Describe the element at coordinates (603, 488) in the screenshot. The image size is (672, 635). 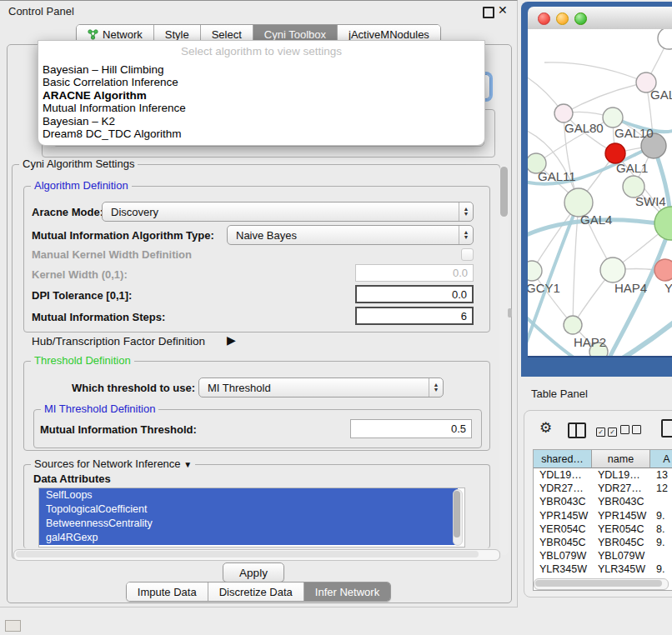
I see `table-row: YDR27…YDR27…12` at that location.